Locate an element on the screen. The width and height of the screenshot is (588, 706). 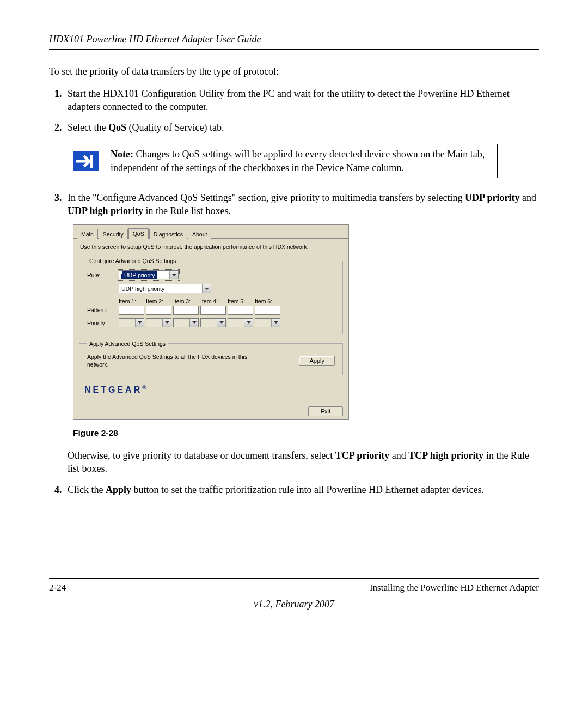
tab-body: Use this screen to setup QoS to improve … is located at coordinates (211, 320).